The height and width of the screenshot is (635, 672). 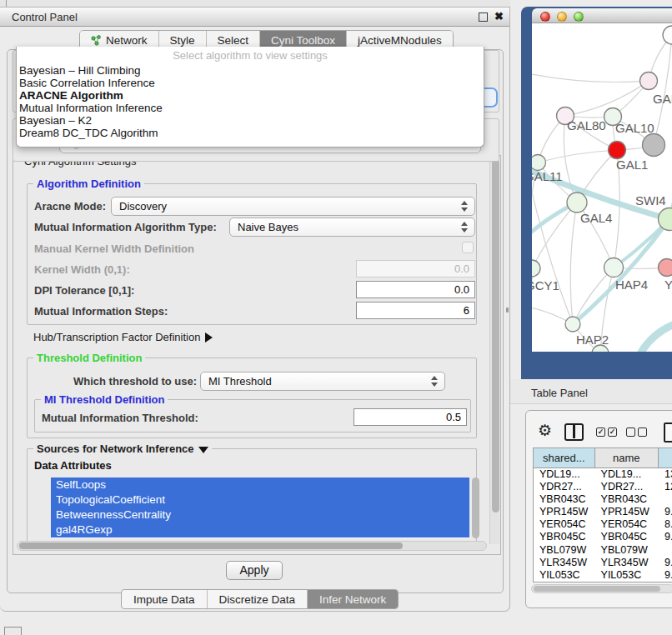 I want to click on which-threshold-combo: MI Threshold, so click(x=323, y=382).